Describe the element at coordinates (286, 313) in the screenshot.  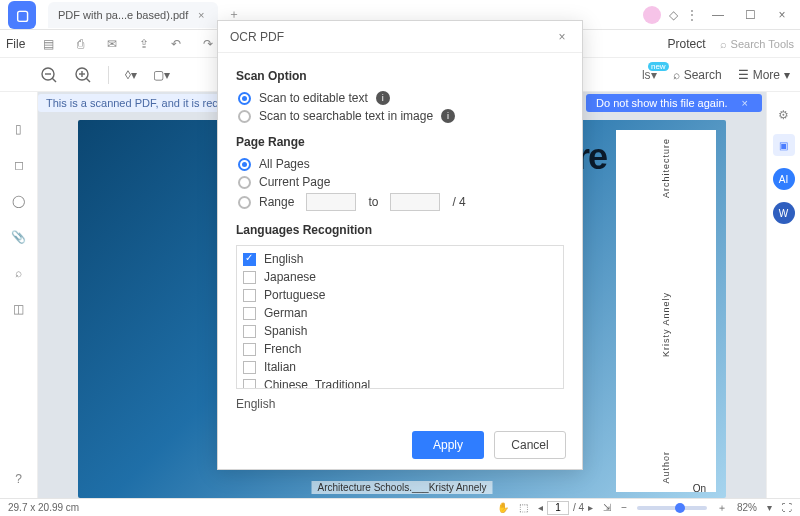
I see `language-label: German` at that location.